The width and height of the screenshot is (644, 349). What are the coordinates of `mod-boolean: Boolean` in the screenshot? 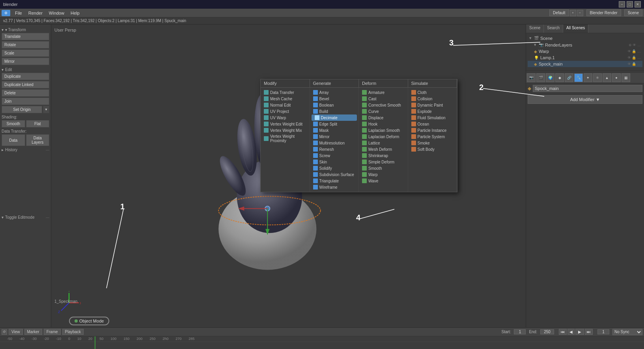 It's located at (334, 105).